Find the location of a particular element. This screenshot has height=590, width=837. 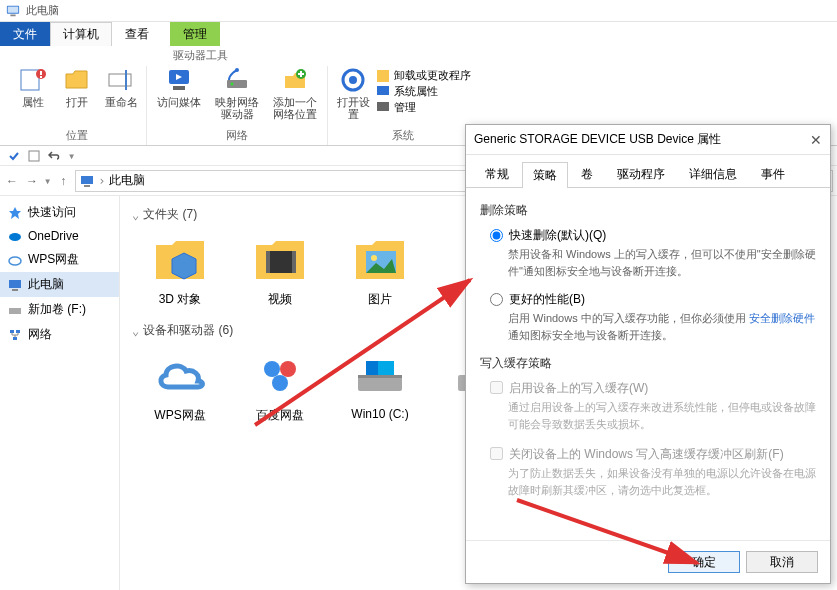

sidebar-network: 网络 is located at coordinates (60, 334).